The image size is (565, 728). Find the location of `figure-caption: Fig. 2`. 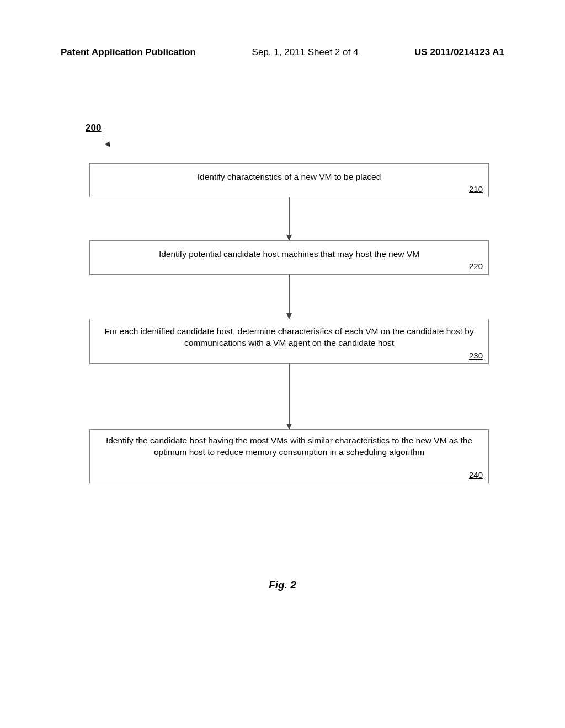

figure-caption: Fig. 2 is located at coordinates (282, 585).